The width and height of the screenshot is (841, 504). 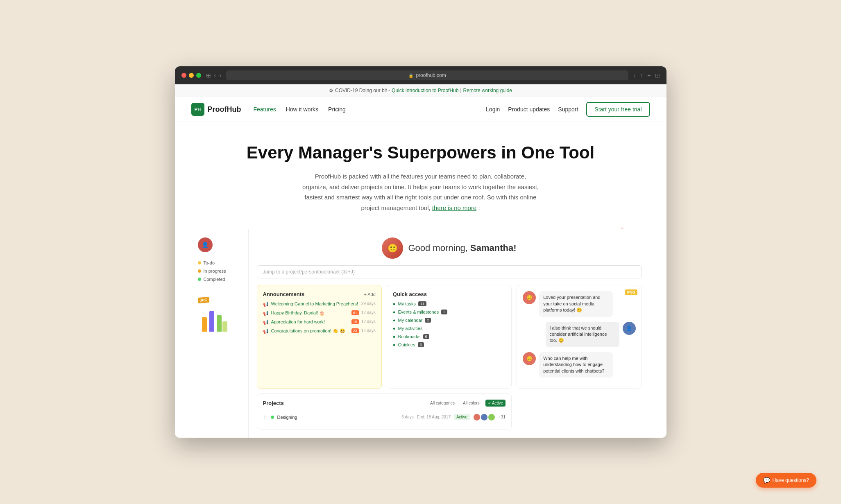 I want to click on project-avatars, so click(x=484, y=417).